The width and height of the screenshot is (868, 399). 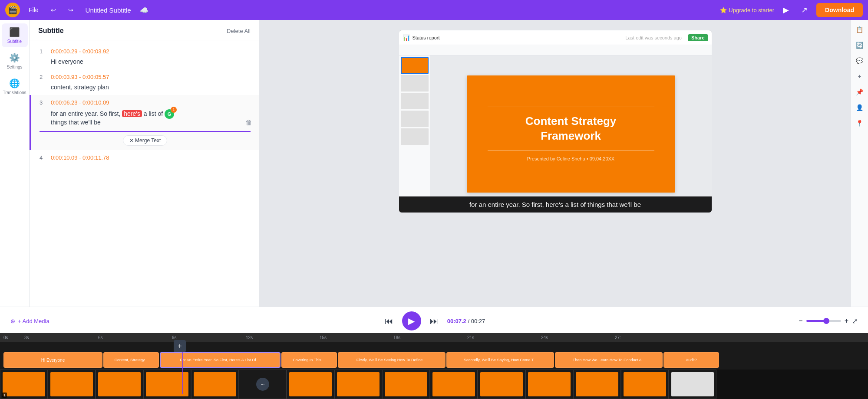 What do you see at coordinates (209, 337) in the screenshot?
I see `ruler-mark-9: 9s` at bounding box center [209, 337].